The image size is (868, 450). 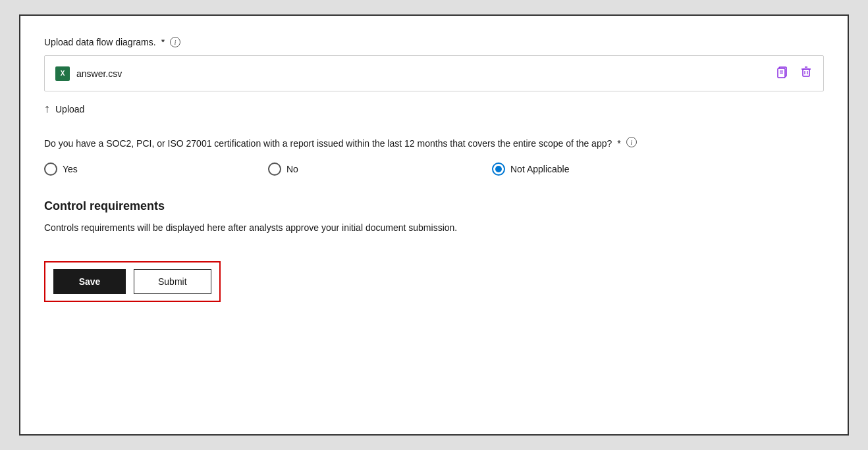 I want to click on question-info-icon: i, so click(x=632, y=142).